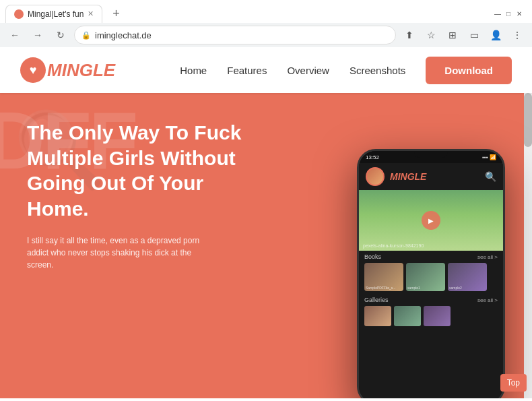 The width and height of the screenshot is (532, 401). I want to click on phone-time: 13:52, so click(372, 158).